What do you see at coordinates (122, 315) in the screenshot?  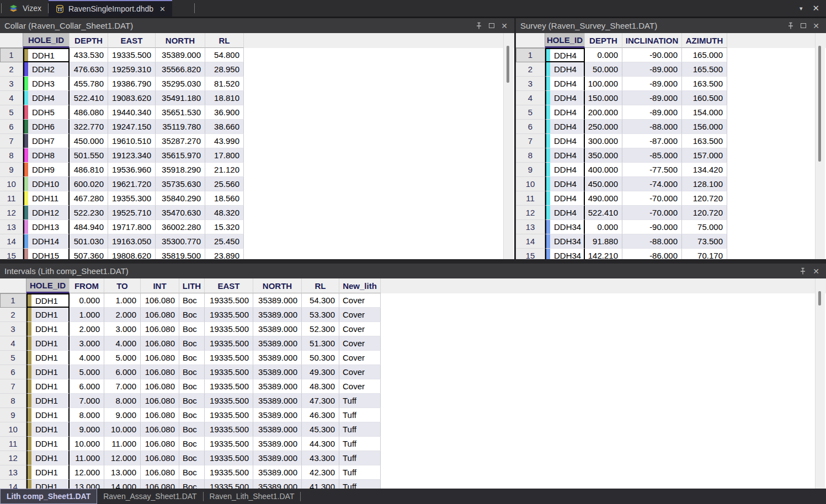 I see `grid-cell: 2.000` at bounding box center [122, 315].